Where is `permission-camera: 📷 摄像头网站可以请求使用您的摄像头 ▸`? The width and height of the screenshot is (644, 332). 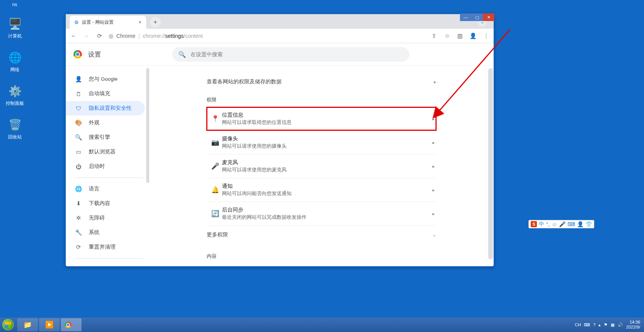 permission-camera: 📷 摄像头网站可以请求使用您的摄像头 ▸ is located at coordinates (321, 142).